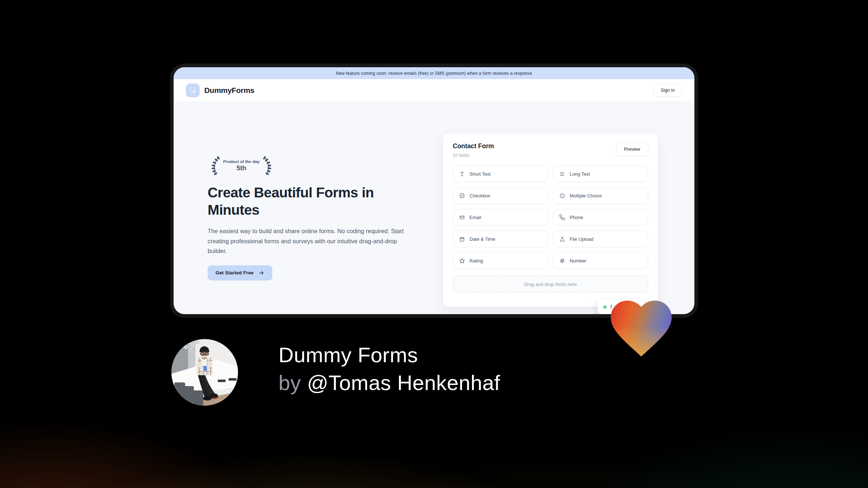 This screenshot has height=488, width=868. Describe the element at coordinates (205, 372) in the screenshot. I see `avatar` at that location.